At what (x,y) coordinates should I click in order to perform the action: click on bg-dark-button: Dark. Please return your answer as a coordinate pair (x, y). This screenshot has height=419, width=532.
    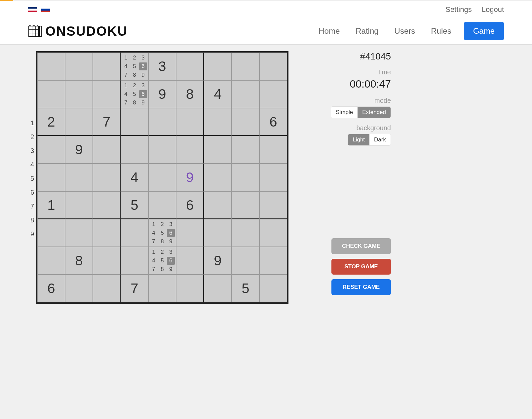
    Looking at the image, I should click on (380, 140).